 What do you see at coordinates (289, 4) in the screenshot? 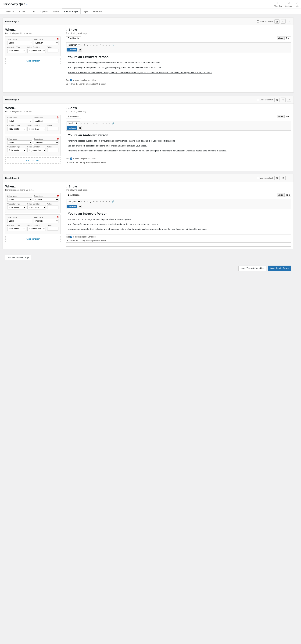
I see `settings-button: ⚙ Settings` at bounding box center [289, 4].